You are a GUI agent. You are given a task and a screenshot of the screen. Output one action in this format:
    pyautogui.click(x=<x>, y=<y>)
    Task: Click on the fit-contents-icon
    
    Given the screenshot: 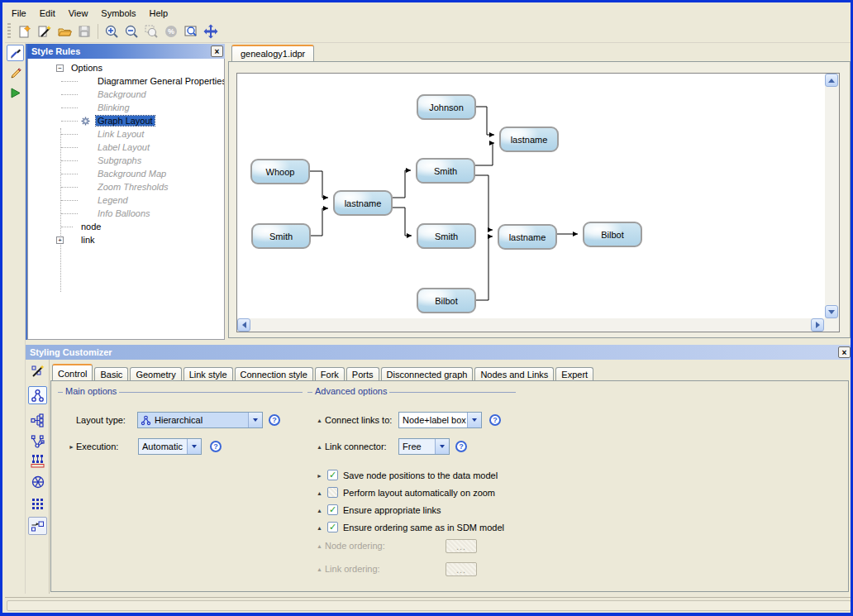 What is the action you would take?
    pyautogui.click(x=191, y=31)
    